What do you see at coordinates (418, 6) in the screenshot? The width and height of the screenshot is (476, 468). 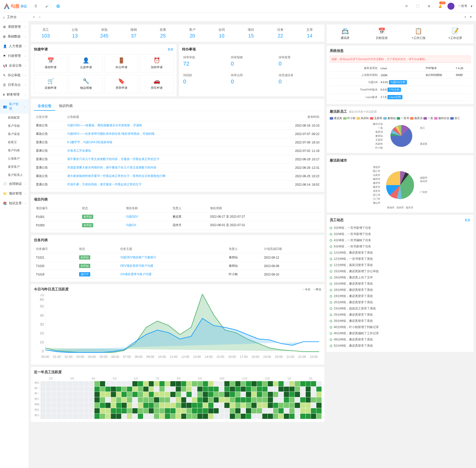 I see `fullscreen-icon: ⛶` at bounding box center [418, 6].